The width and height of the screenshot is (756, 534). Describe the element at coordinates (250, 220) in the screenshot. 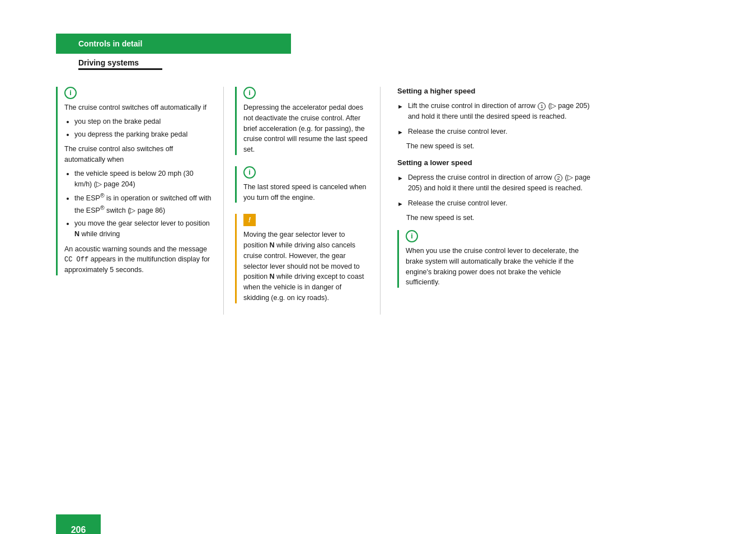

I see `warning-icon-1: !` at that location.